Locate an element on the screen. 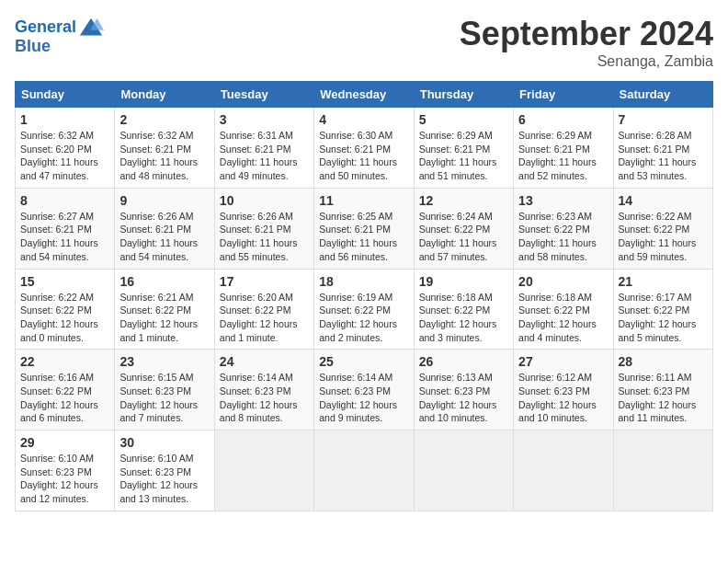 This screenshot has width=728, height=563. day-number: 14 is located at coordinates (664, 201).